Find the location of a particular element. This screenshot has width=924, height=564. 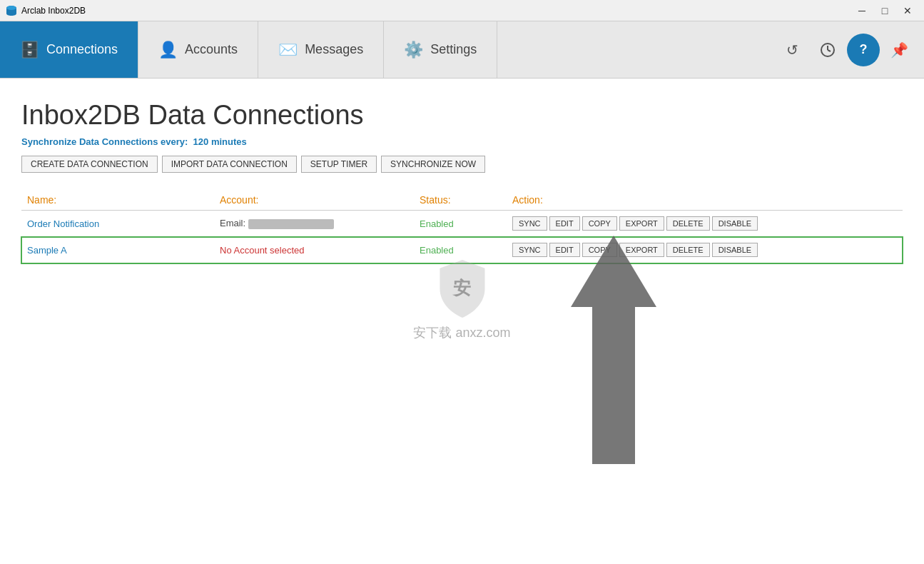

nav-settings: ⚙️ Settings is located at coordinates (441, 50).